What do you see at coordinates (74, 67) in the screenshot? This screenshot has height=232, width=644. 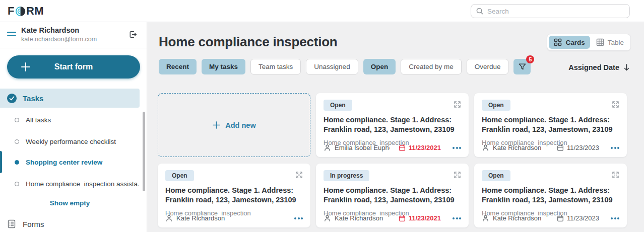 I see `start-form-button: Start form` at bounding box center [74, 67].